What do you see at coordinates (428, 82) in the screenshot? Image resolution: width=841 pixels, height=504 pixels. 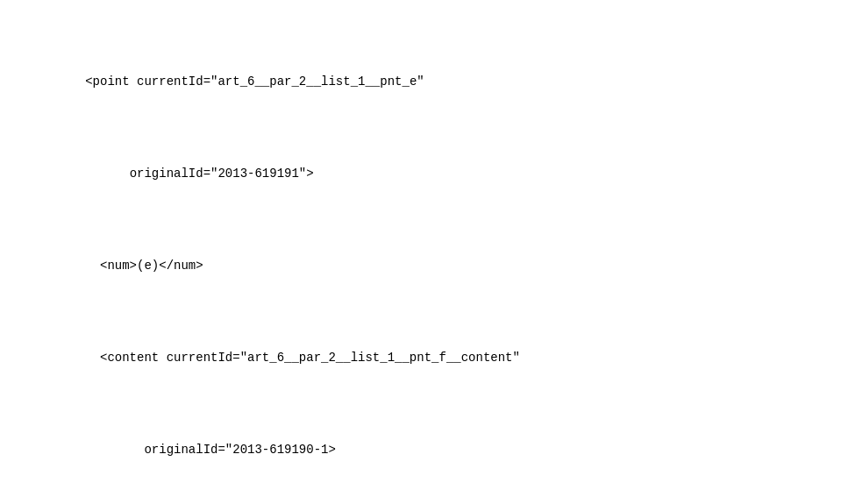 I see `code-line: <point currentId="art_6__par_2__list_1__…` at bounding box center [428, 82].